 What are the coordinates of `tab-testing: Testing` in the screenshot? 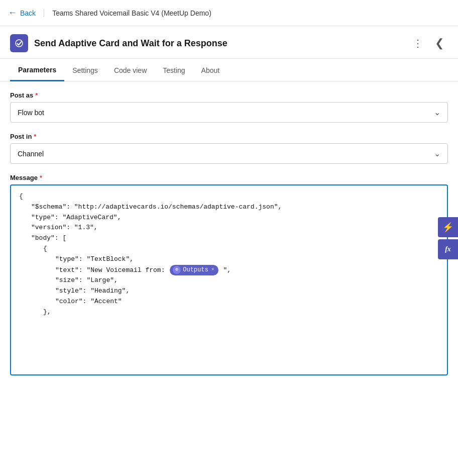 It's located at (174, 70).